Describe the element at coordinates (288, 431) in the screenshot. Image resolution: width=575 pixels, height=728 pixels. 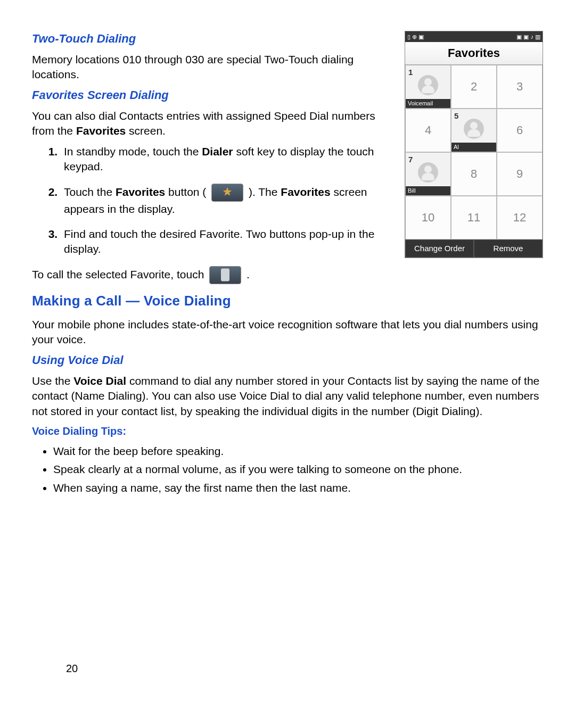
I see `heading-voice-tips: Voice Dialing Tips:` at that location.